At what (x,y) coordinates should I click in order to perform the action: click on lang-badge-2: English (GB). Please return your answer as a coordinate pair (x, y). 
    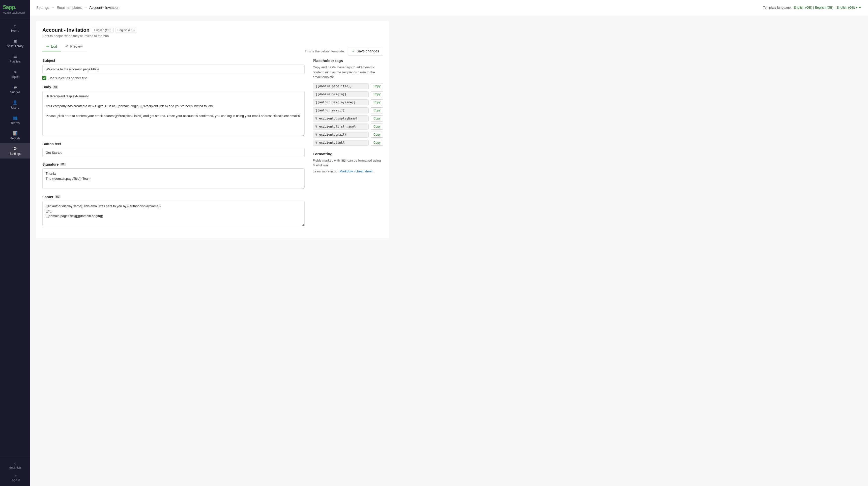
    Looking at the image, I should click on (126, 30).